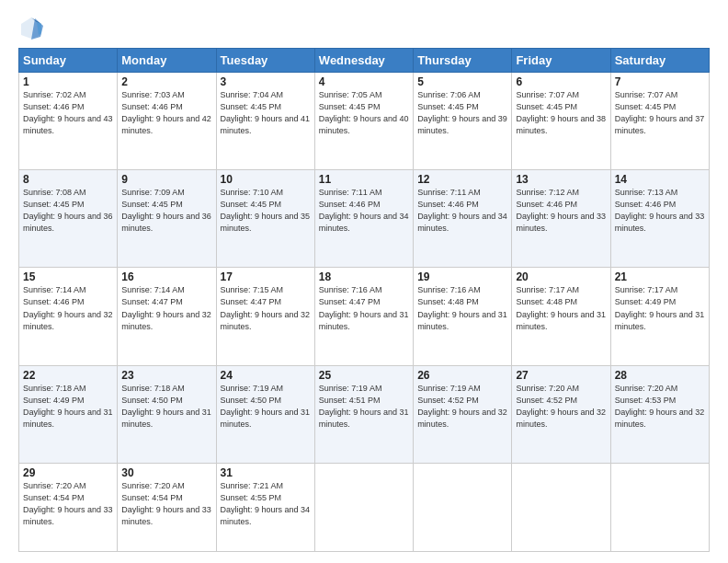 The height and width of the screenshot is (563, 728). What do you see at coordinates (364, 308) in the screenshot?
I see `day-info: Sunrise: 7:16 AMSunset: 4:47 PMDaylight:…` at bounding box center [364, 308].